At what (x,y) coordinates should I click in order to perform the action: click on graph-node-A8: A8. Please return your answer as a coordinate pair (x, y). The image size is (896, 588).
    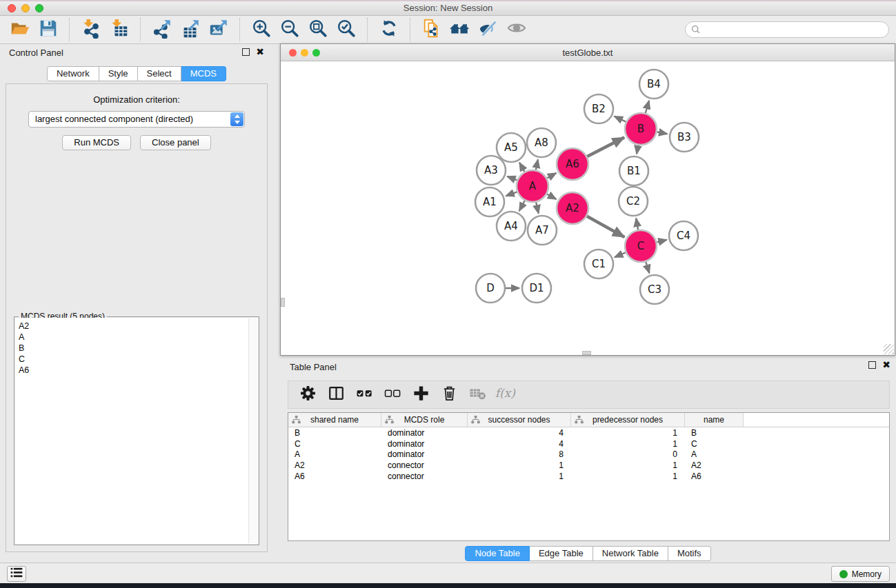
    Looking at the image, I should click on (541, 143).